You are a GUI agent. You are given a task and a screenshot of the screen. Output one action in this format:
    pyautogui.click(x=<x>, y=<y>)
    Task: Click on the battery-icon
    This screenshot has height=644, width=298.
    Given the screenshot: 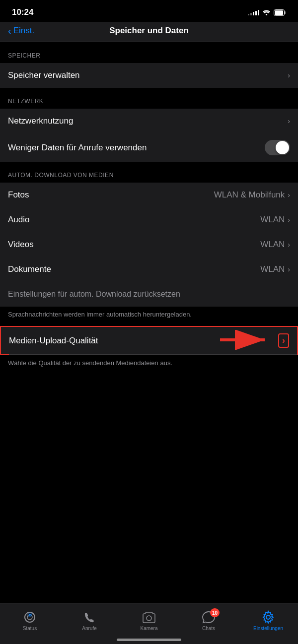 What is the action you would take?
    pyautogui.click(x=280, y=13)
    